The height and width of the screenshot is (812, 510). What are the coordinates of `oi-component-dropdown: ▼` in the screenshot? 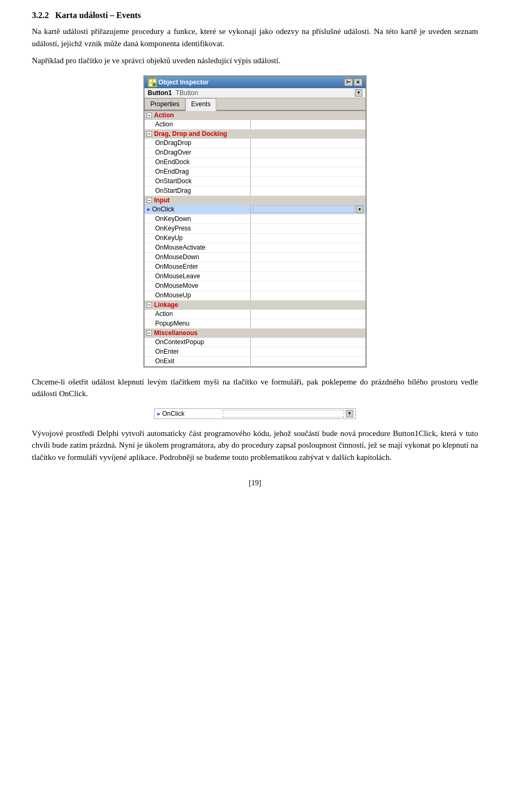 It's located at (359, 93).